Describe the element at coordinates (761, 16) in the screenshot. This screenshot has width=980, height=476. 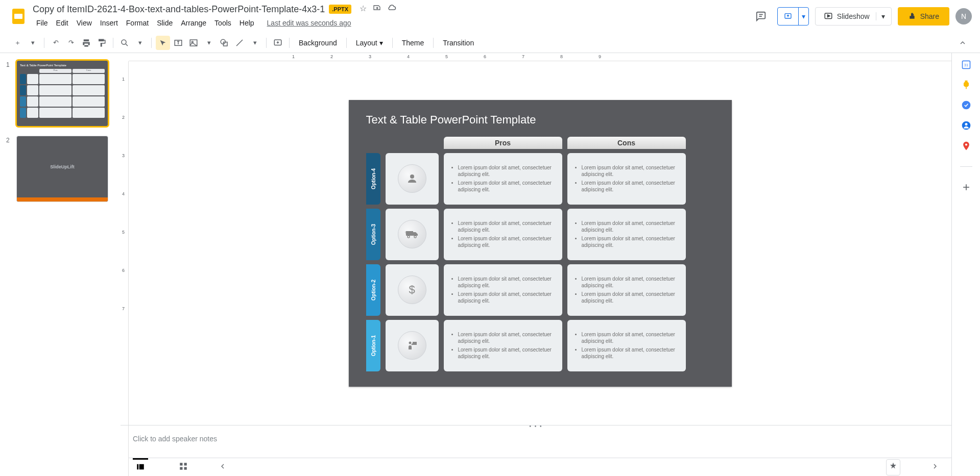
I see `comment-history-icon` at that location.